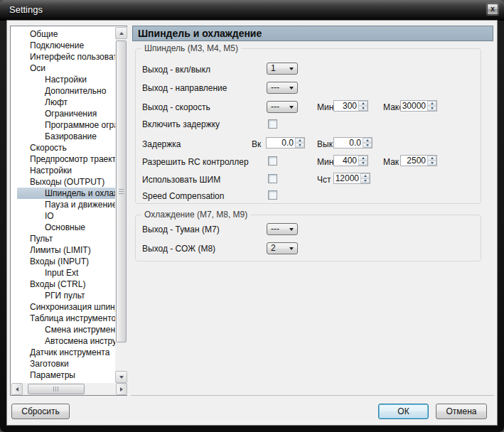  What do you see at coordinates (414, 106) in the screenshot?
I see `speed-max-input` at bounding box center [414, 106].